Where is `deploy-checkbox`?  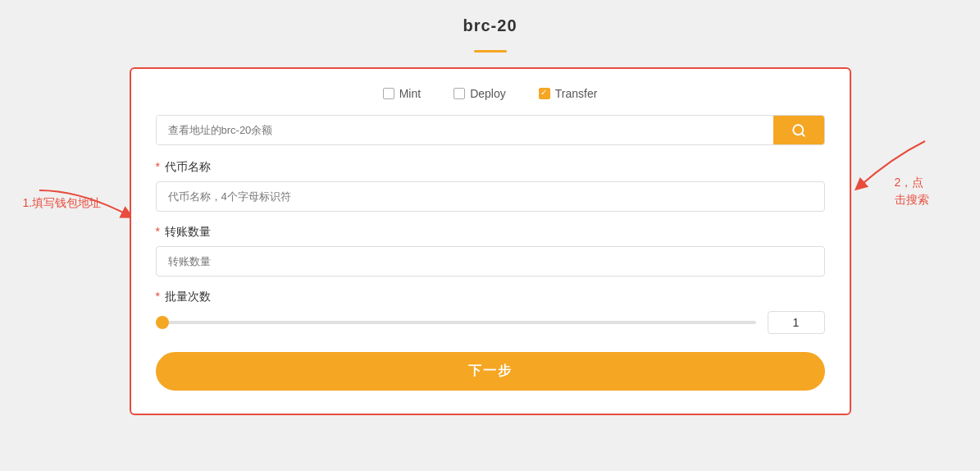
deploy-checkbox is located at coordinates (459, 94).